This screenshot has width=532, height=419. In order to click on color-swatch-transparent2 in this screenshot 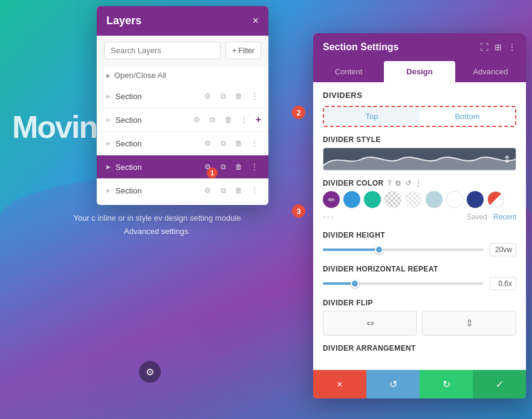, I will do `click(414, 200)`.